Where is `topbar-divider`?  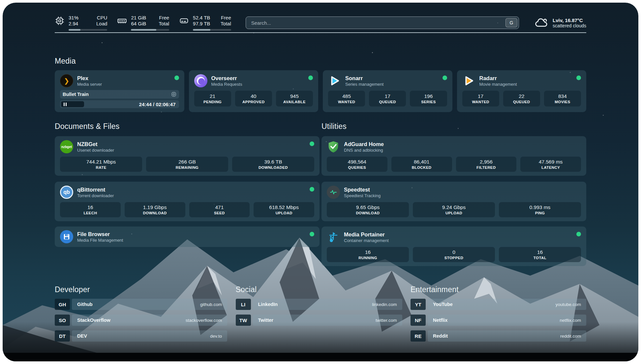 topbar-divider is located at coordinates (320, 33).